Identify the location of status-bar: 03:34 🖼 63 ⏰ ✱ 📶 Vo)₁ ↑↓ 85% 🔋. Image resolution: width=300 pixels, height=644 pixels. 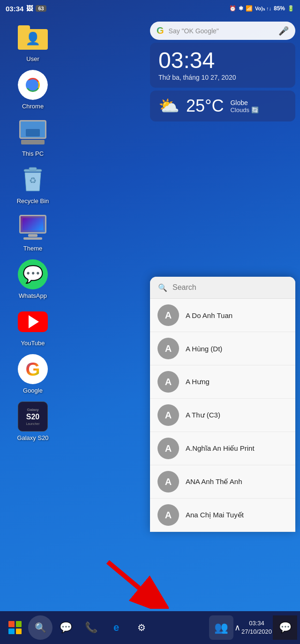
(150, 8).